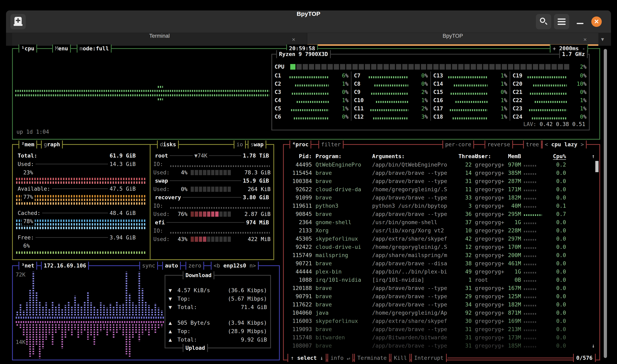 The width and height of the screenshot is (617, 364). What do you see at coordinates (593, 346) in the screenshot?
I see `scroll-down-icon: ↓` at bounding box center [593, 346].